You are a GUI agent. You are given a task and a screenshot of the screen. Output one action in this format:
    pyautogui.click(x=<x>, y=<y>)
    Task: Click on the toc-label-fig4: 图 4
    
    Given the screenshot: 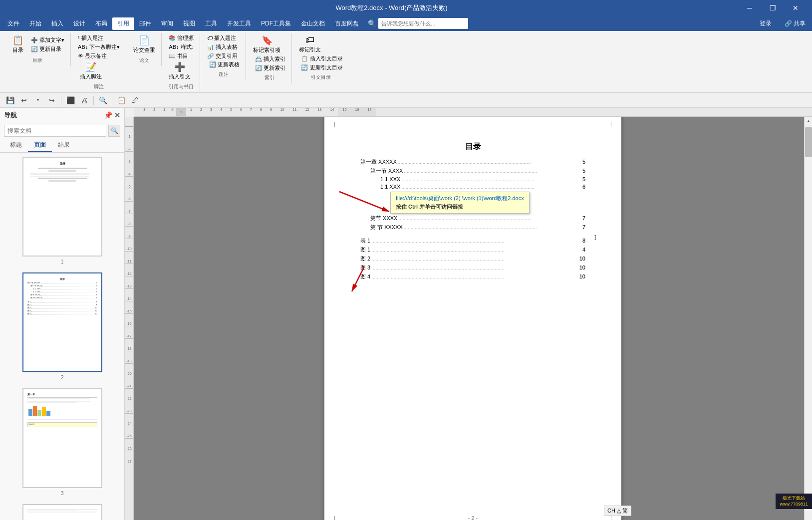 What is the action you would take?
    pyautogui.click(x=365, y=276)
    